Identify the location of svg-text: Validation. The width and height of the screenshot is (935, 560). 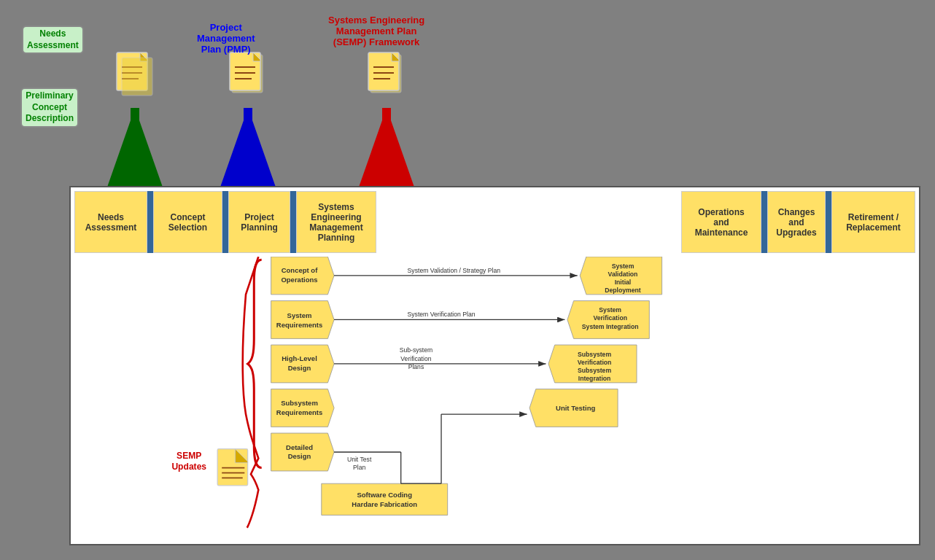
(623, 274).